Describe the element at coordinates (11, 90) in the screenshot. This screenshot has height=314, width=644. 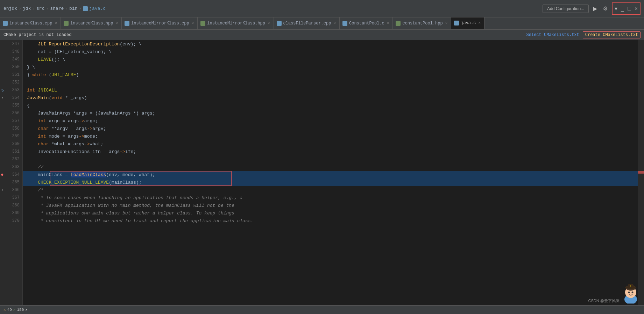
I see `gutter-353: 353` at that location.